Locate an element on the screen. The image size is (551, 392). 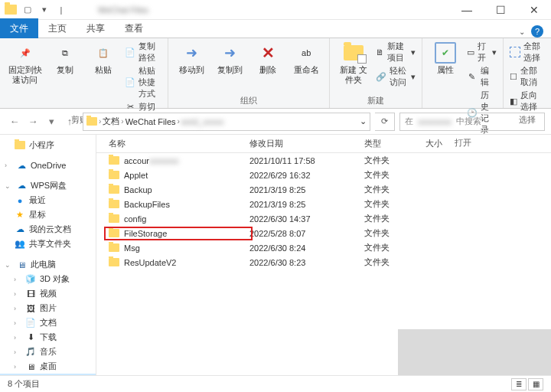
help-icon: ? is located at coordinates (537, 31).